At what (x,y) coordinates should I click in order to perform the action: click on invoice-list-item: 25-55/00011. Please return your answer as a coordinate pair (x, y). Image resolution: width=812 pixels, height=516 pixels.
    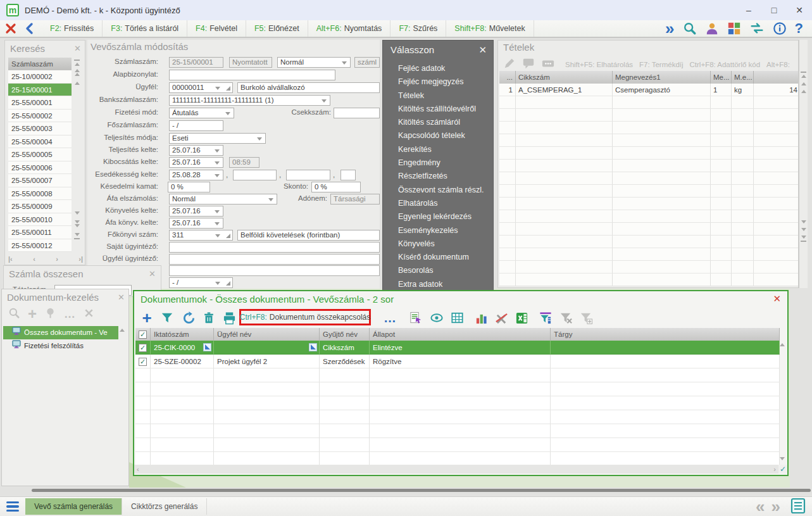
    Looking at the image, I should click on (40, 233).